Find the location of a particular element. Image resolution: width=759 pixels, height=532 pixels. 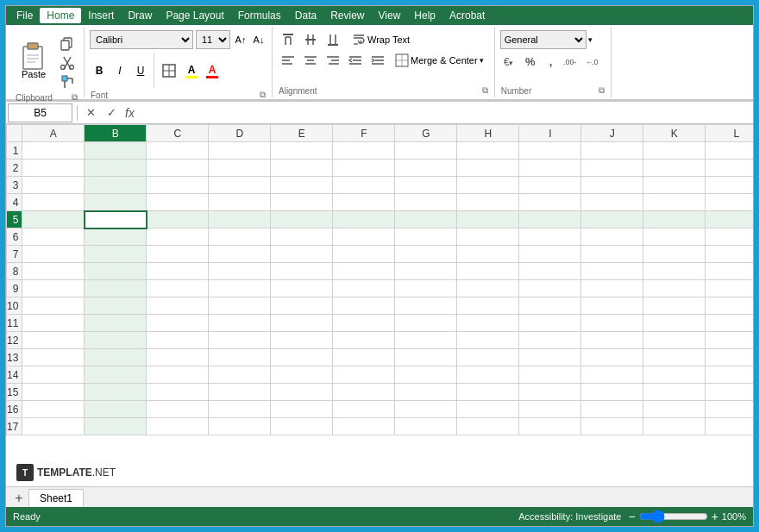

row-header-11: 11 is located at coordinates (15, 323).